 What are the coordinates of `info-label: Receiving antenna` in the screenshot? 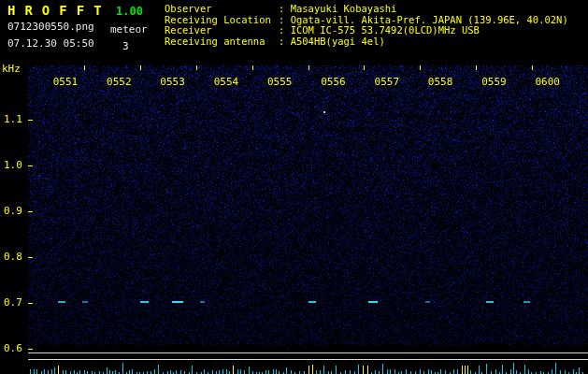 It's located at (222, 42).